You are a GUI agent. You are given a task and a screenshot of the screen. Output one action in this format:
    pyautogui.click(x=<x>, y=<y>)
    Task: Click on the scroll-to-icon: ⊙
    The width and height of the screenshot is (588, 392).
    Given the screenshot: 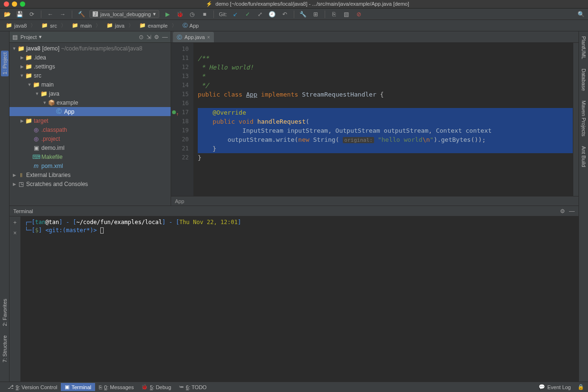 What is the action you would take?
    pyautogui.click(x=141, y=37)
    